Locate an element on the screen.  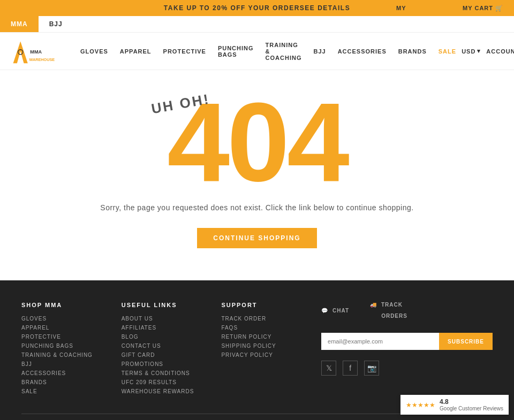
tab-bar: MMA BJJ is located at coordinates (257, 25).